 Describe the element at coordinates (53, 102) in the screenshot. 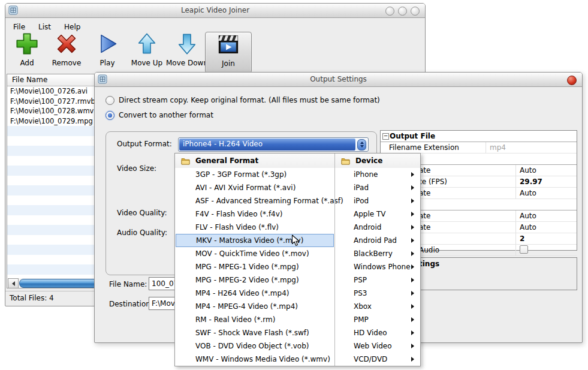

I see `file-row: F:\Movie\100_0727.rmvb` at that location.